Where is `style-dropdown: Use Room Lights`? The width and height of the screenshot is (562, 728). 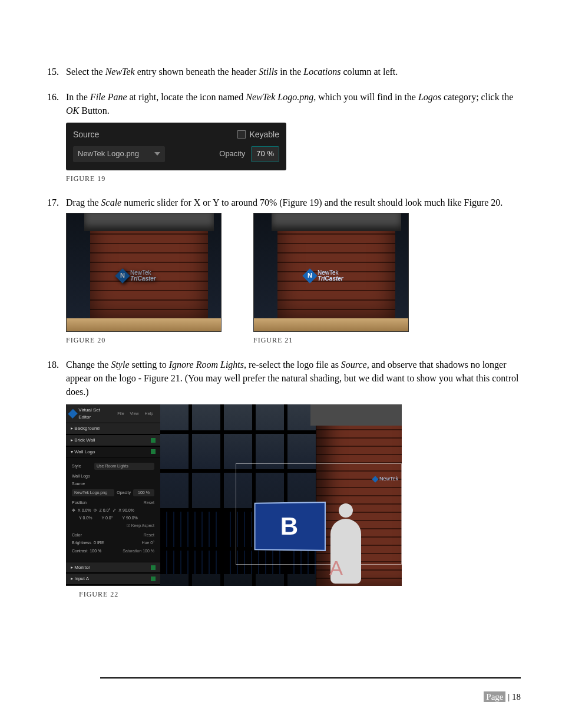 style-dropdown: Use Room Lights is located at coordinates (124, 466).